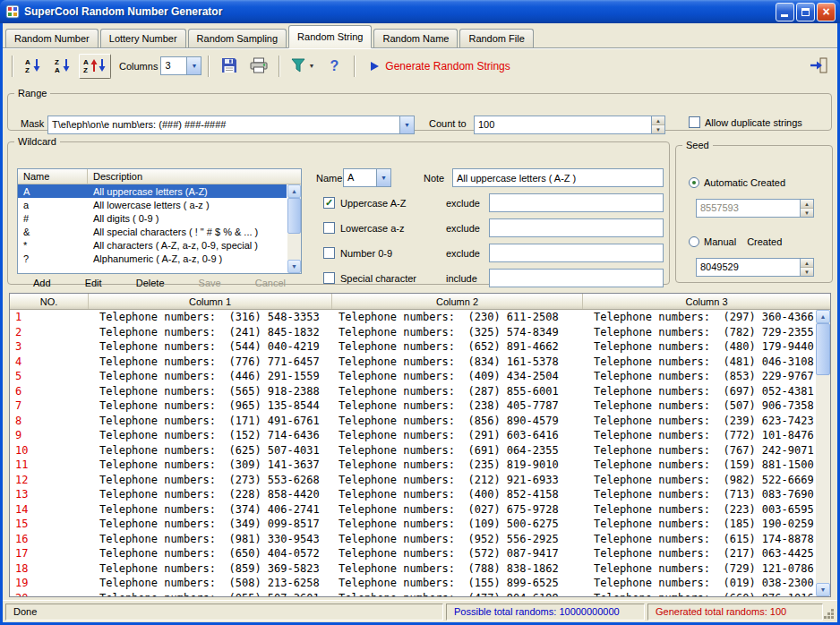  I want to click on table-row: 4Telephone numbers: (776) 771-6457Teleph…, so click(412, 362).